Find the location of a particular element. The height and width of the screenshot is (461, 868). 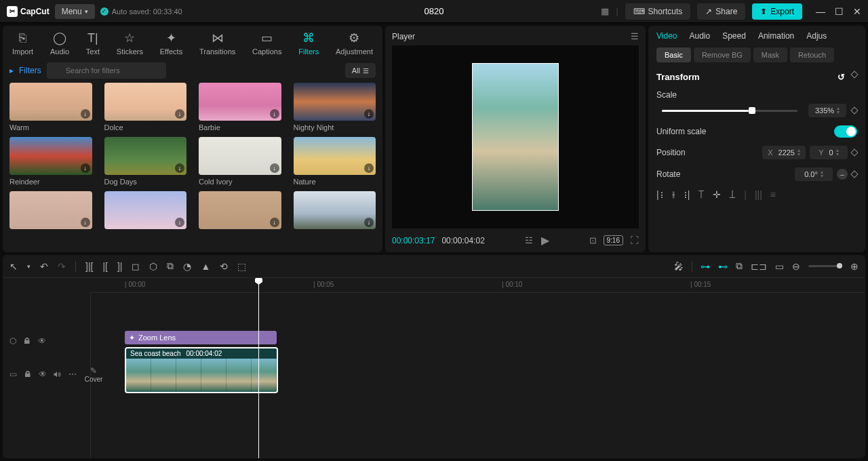

play-button: ▶ is located at coordinates (545, 240).